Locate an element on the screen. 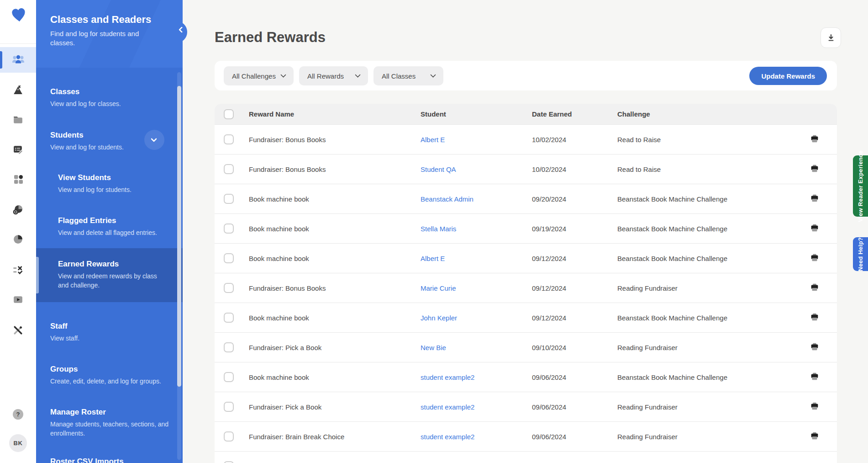 The width and height of the screenshot is (868, 463). checklist-icon is located at coordinates (18, 270).